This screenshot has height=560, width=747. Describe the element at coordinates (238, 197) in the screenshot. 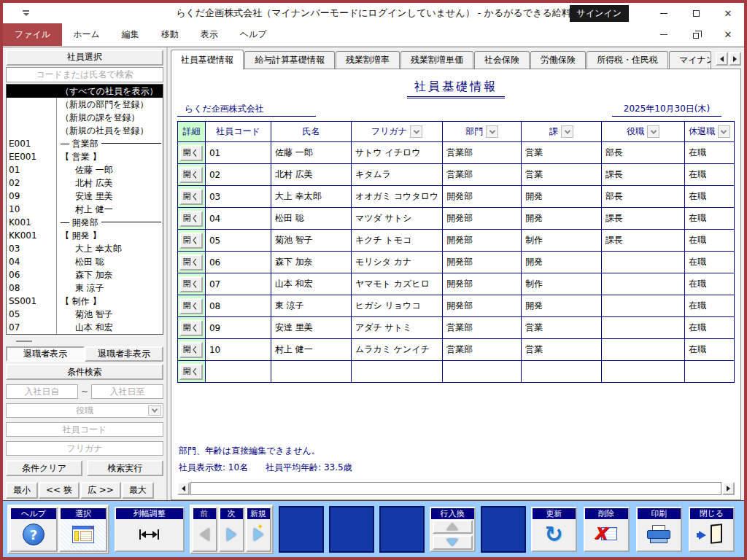

I see `cell-code: 03` at that location.